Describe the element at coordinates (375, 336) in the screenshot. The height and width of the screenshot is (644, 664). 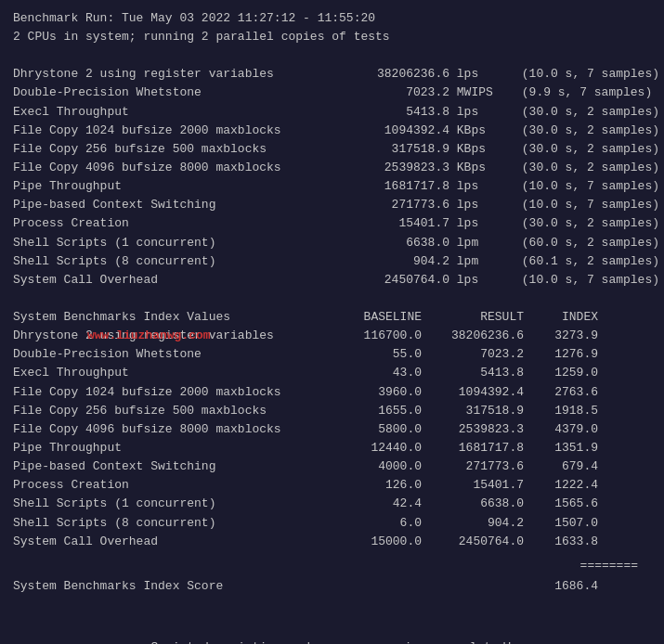
I see `index-row-baseline: 116700.0` at that location.